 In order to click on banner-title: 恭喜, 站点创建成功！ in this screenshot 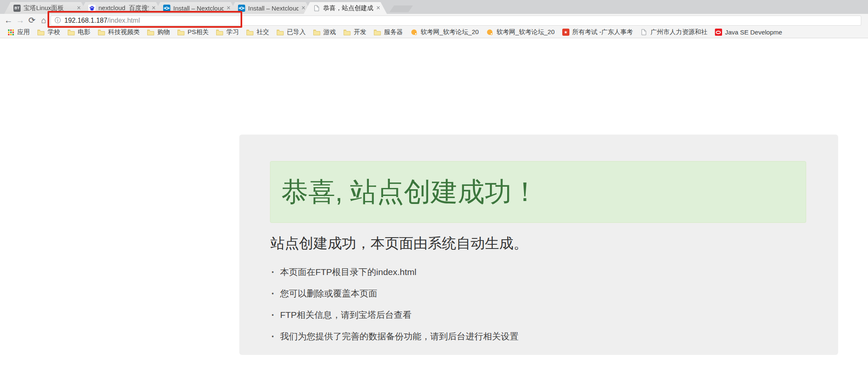, I will do `click(410, 192)`.